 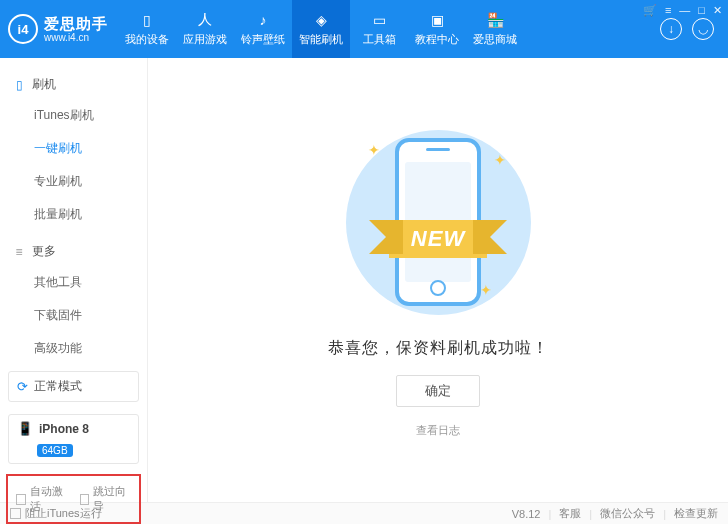 I want to click on nav-ringtone: ♪ 铃声壁纸, so click(x=263, y=29).